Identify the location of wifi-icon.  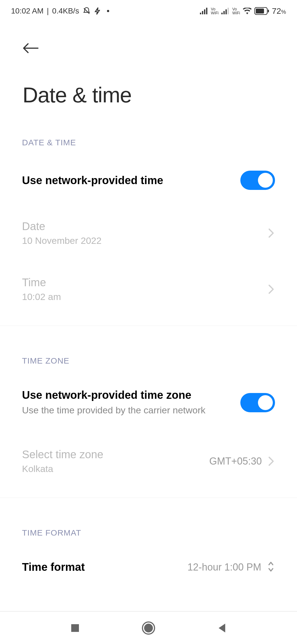
(247, 11).